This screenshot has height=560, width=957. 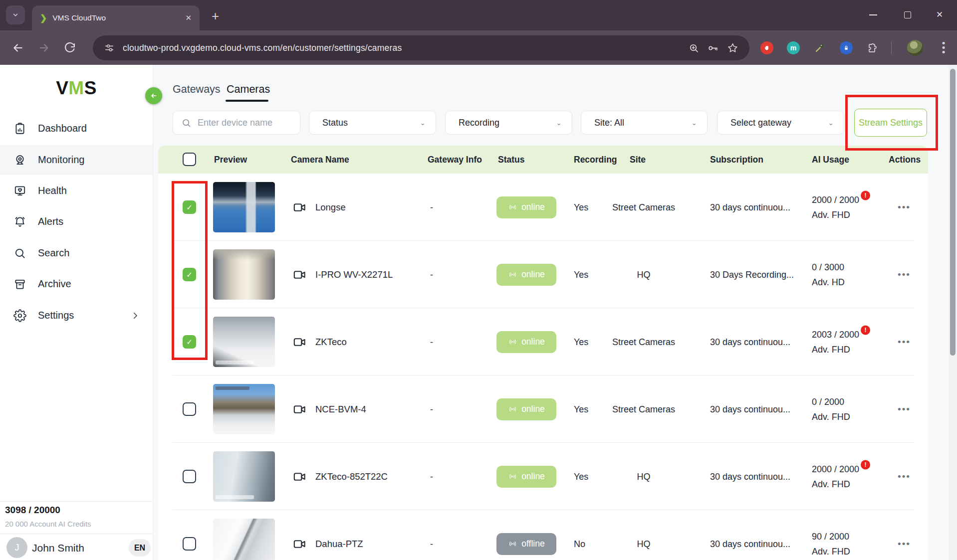 I want to click on status-filter-label: Status, so click(x=335, y=123).